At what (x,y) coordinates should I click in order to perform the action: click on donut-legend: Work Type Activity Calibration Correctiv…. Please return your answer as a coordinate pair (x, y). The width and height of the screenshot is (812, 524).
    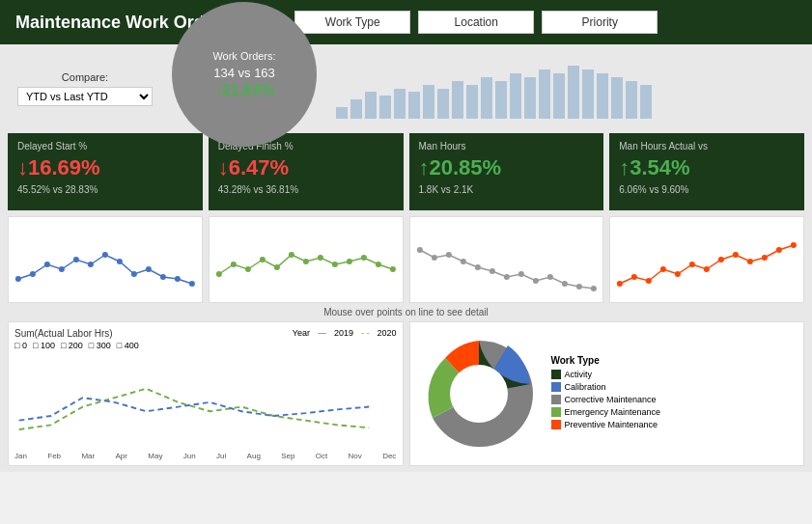
    Looking at the image, I should click on (606, 394).